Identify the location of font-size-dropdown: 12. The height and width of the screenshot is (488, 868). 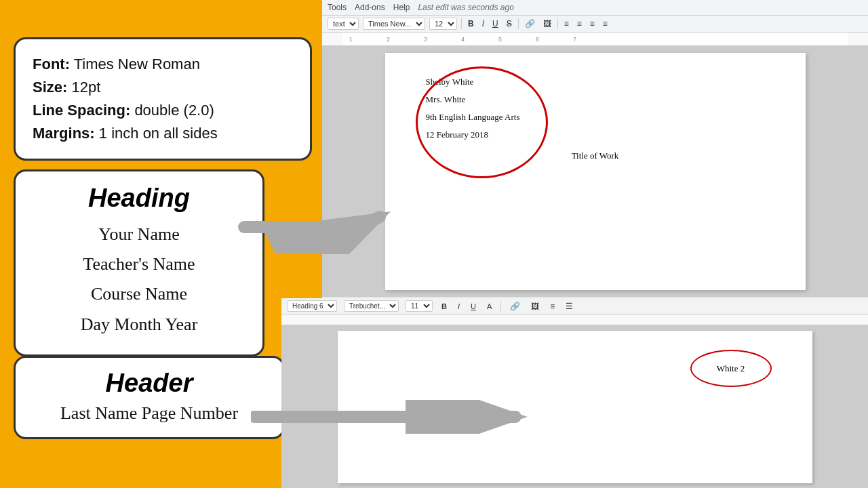
(443, 24).